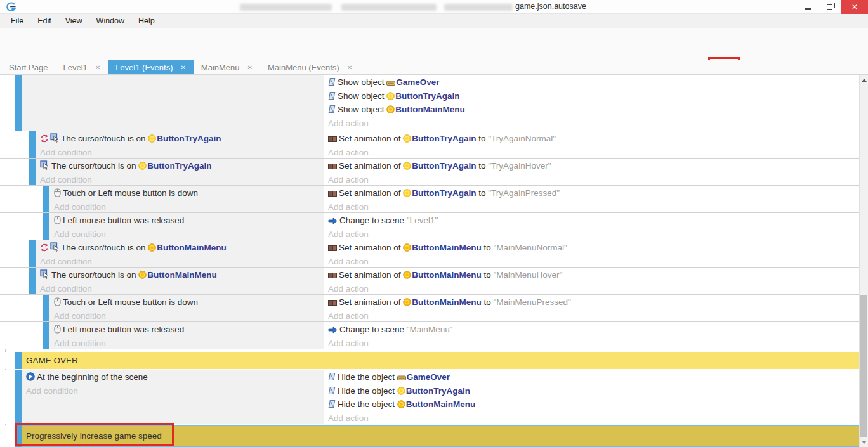 This screenshot has width=868, height=447. What do you see at coordinates (430, 360) in the screenshot?
I see `comment-event: GAME OVER` at bounding box center [430, 360].